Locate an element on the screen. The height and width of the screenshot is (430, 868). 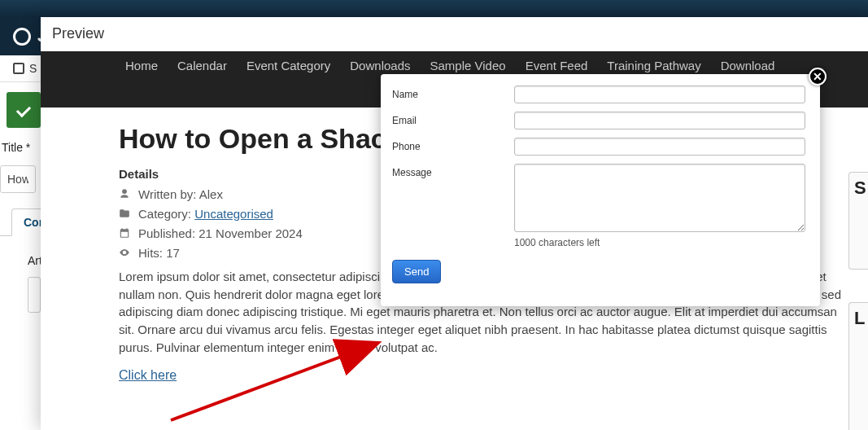
label-email: Email is located at coordinates (453, 119).